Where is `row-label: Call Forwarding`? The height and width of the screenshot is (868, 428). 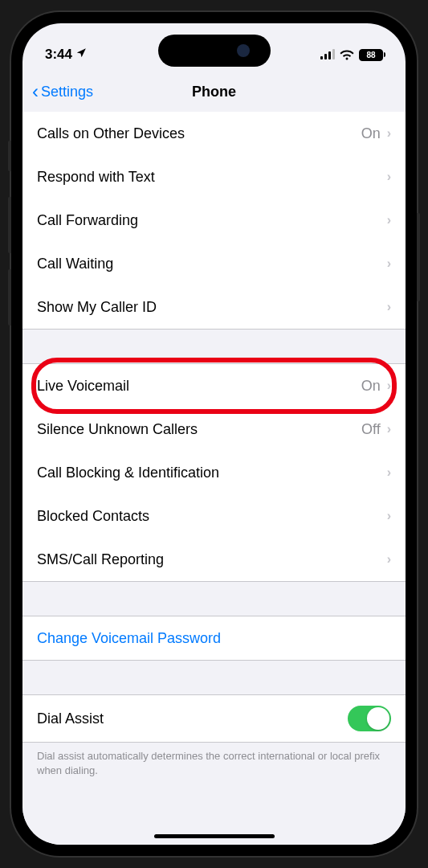
row-label: Call Forwarding is located at coordinates (212, 220).